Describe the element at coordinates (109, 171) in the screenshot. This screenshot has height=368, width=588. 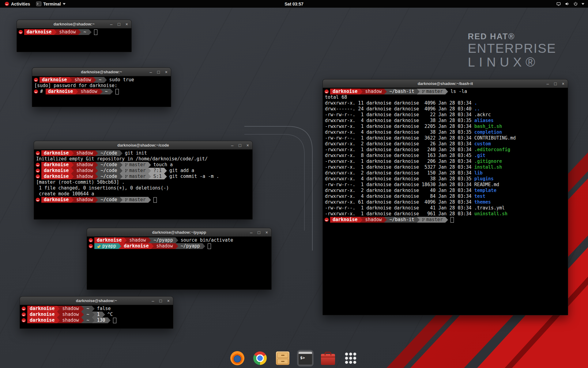
I see `prompt-segment-path: ~/code` at that location.